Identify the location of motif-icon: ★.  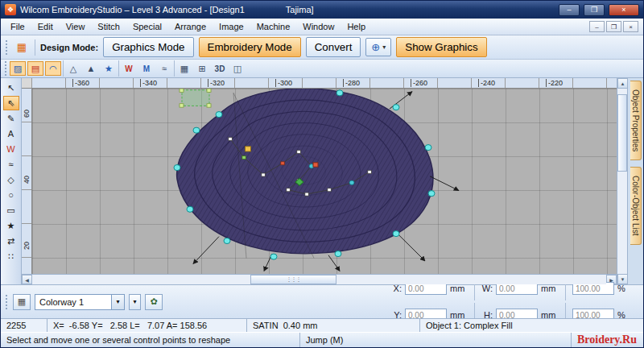
(109, 68).